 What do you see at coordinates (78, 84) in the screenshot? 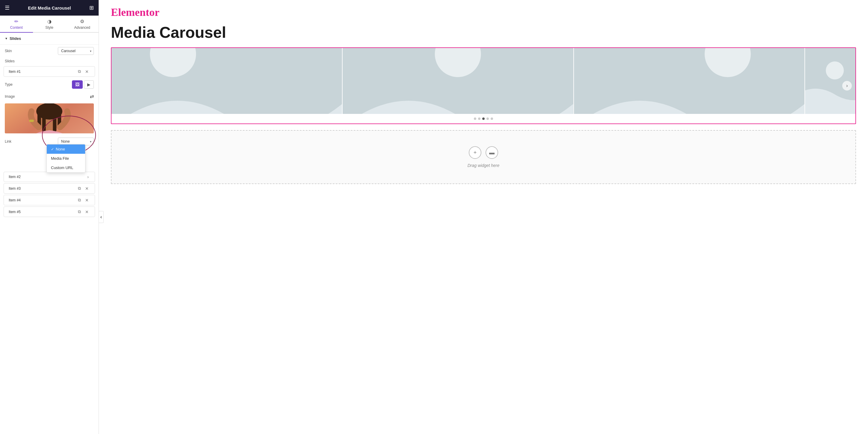
I see `type-image-button: 🖼` at bounding box center [78, 84].